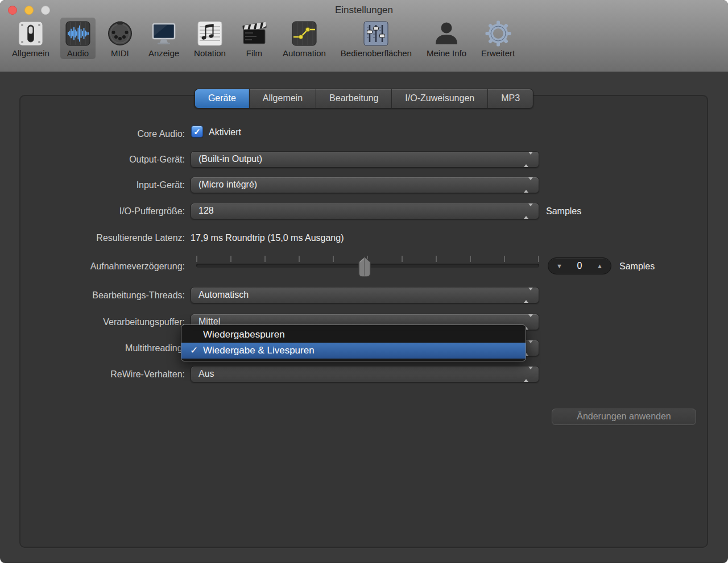 The width and height of the screenshot is (728, 566). Describe the element at coordinates (439, 99) in the screenshot. I see `tab-io-zuweisungen: I/O-Zuweisungen` at that location.